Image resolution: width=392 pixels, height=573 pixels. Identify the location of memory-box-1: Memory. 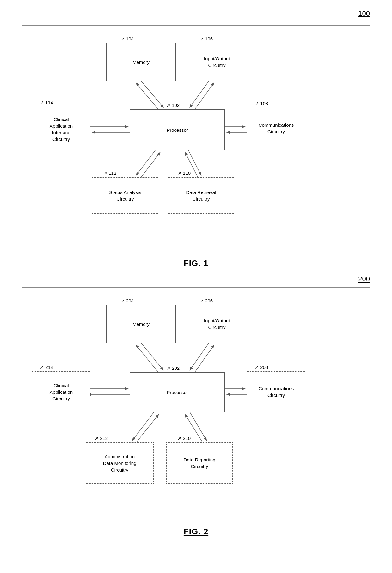
(141, 62).